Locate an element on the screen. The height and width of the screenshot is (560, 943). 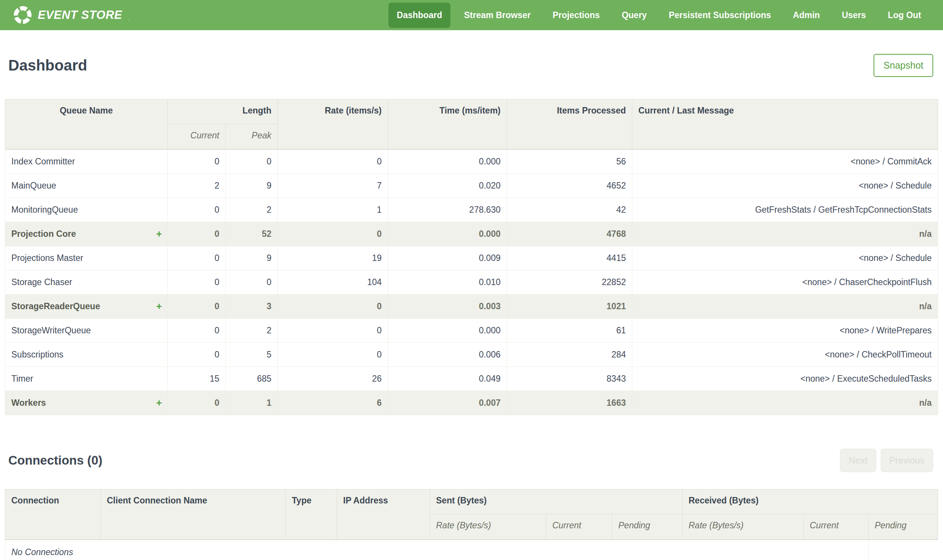
queue-items-processed: 4415 is located at coordinates (570, 258).